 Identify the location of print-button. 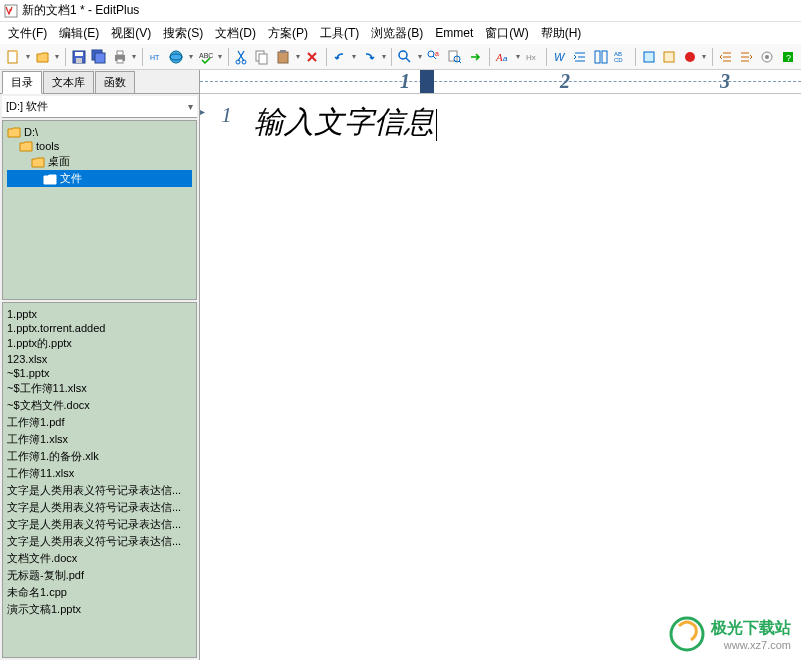
(120, 57).